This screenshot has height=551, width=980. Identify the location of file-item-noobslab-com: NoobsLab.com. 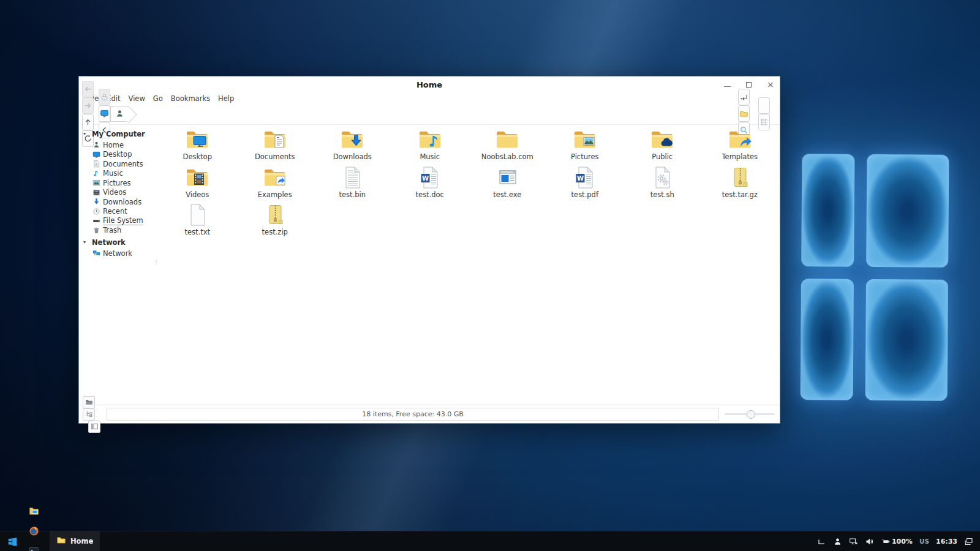
(507, 146).